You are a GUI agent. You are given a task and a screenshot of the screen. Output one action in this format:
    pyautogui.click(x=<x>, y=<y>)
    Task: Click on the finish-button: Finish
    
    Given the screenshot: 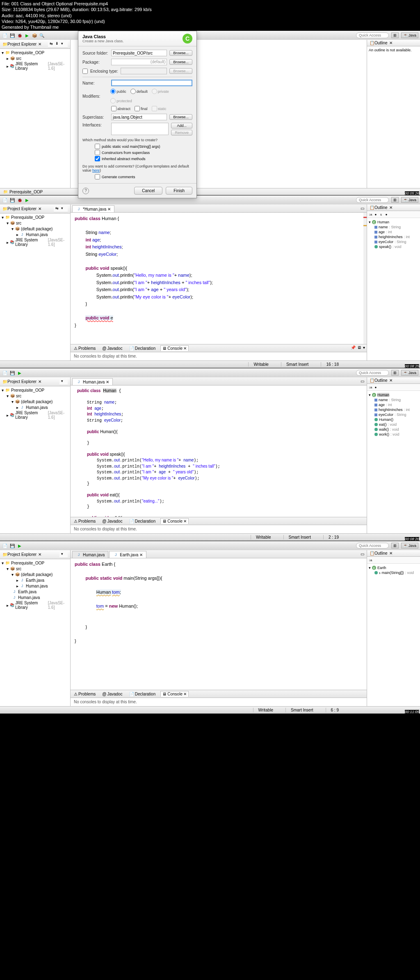 What is the action you would take?
    pyautogui.click(x=179, y=190)
    